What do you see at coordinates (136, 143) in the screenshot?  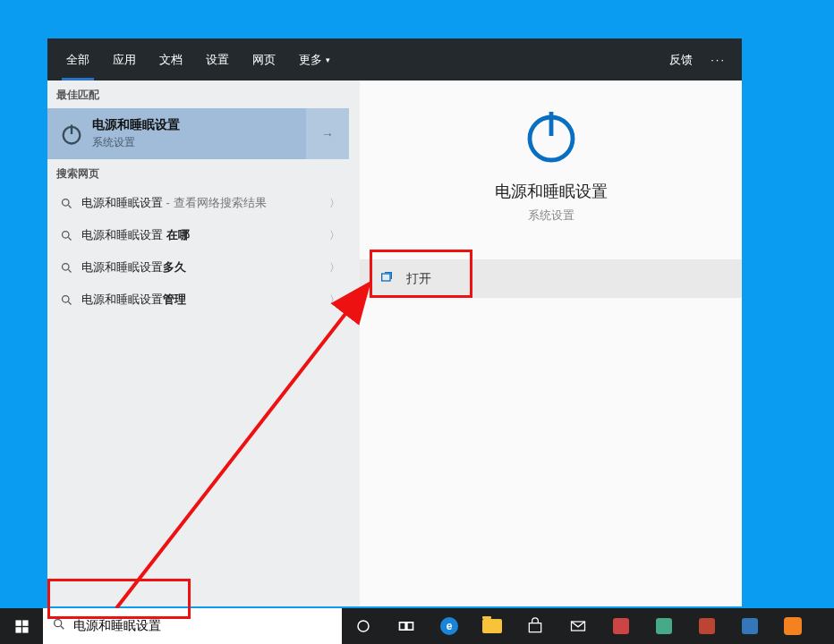 I see `best-match-subtitle: 系统设置` at bounding box center [136, 143].